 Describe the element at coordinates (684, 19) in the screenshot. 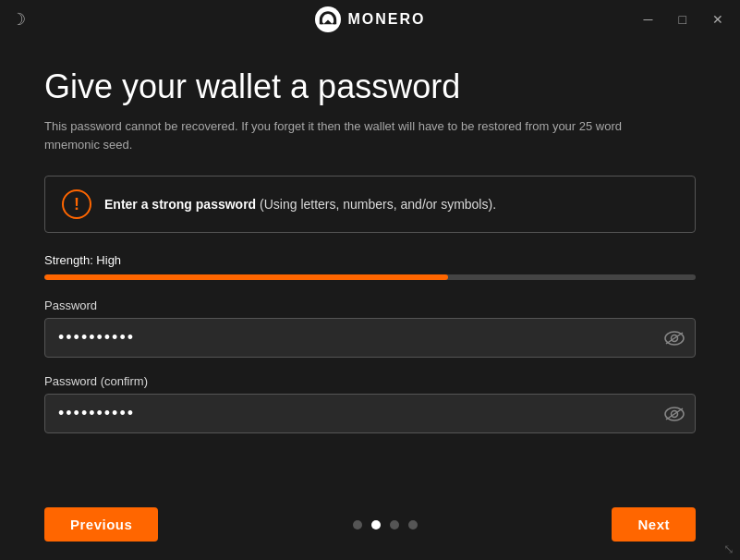

I see `titlebar-controls: ─ □ ✕` at that location.